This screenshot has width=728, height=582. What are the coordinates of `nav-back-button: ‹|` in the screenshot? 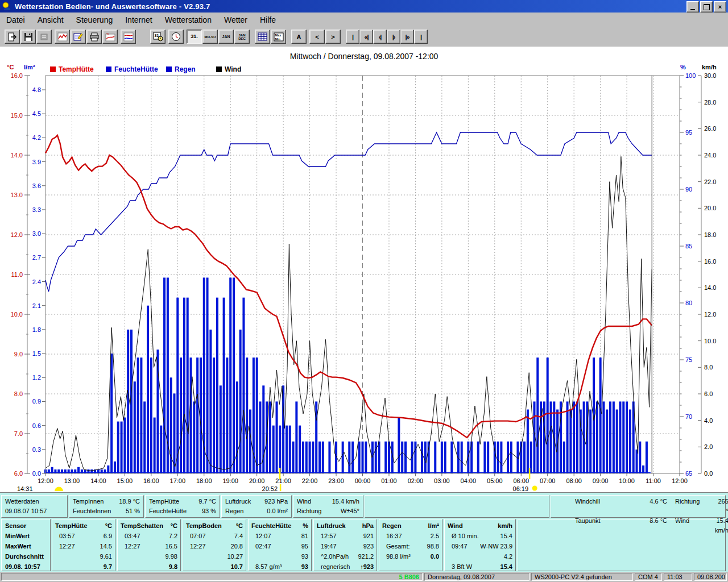 It's located at (380, 36).